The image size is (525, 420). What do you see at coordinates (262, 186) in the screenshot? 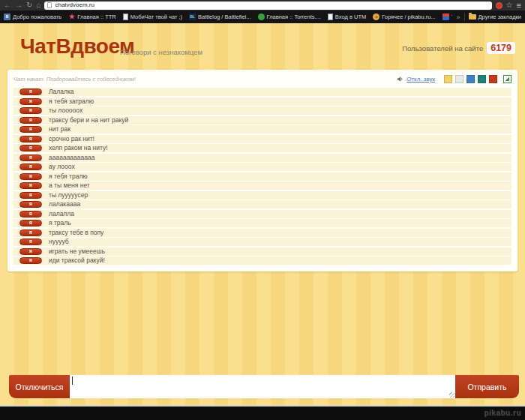
I see `message-row: я а ты меня нет` at bounding box center [262, 186].